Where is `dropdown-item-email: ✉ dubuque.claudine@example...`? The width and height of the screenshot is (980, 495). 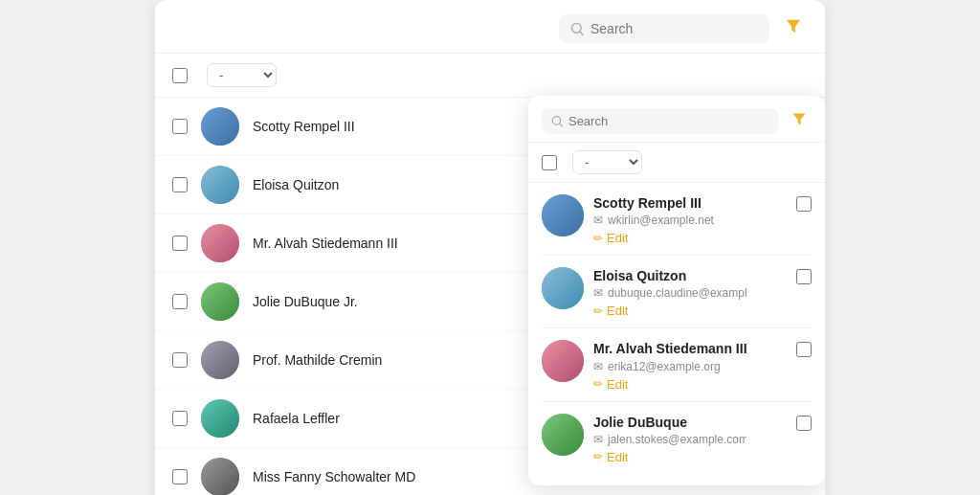
dropdown-item-email: ✉ dubuque.claudine@example... is located at coordinates (670, 293).